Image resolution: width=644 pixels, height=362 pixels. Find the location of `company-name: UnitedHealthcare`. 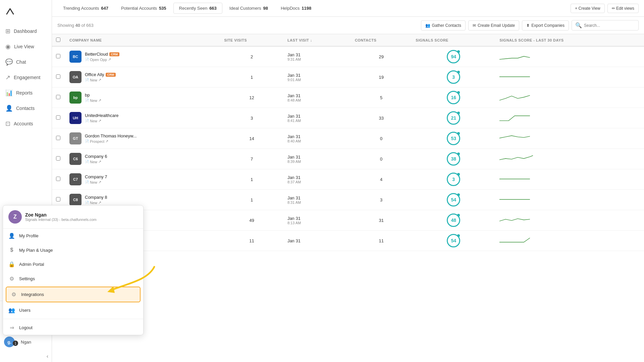

company-name: UnitedHealthcare is located at coordinates (102, 115).